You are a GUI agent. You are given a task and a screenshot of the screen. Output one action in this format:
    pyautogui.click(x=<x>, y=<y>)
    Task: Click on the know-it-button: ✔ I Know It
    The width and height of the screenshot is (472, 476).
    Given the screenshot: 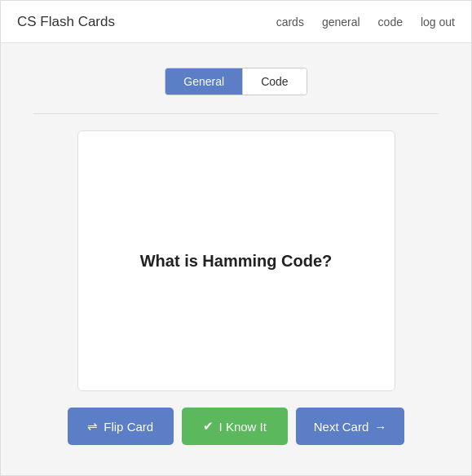 What is the action you would take?
    pyautogui.click(x=235, y=426)
    